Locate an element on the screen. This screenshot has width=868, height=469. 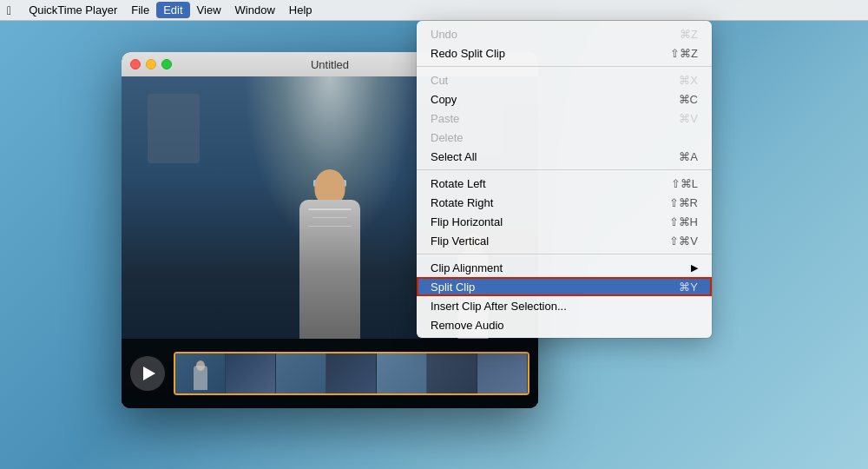
menubar:  QuickTime Player File Edit View Window… is located at coordinates (434, 10).